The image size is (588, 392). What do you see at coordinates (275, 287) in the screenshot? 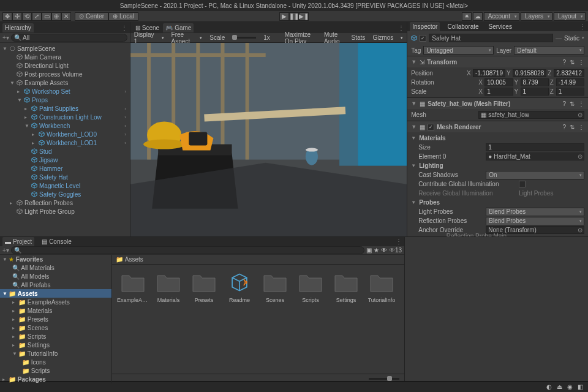
I see `asset-item: Scenes` at bounding box center [275, 287].